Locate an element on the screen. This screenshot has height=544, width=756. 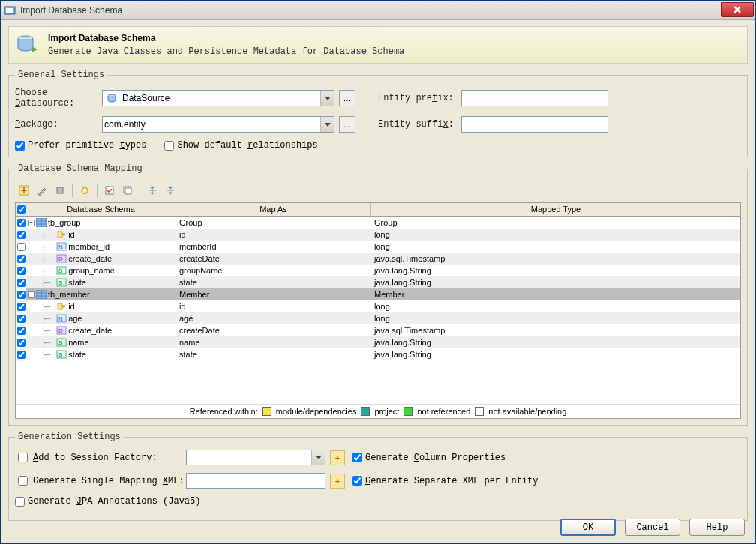
package-combo is located at coordinates (218, 124).